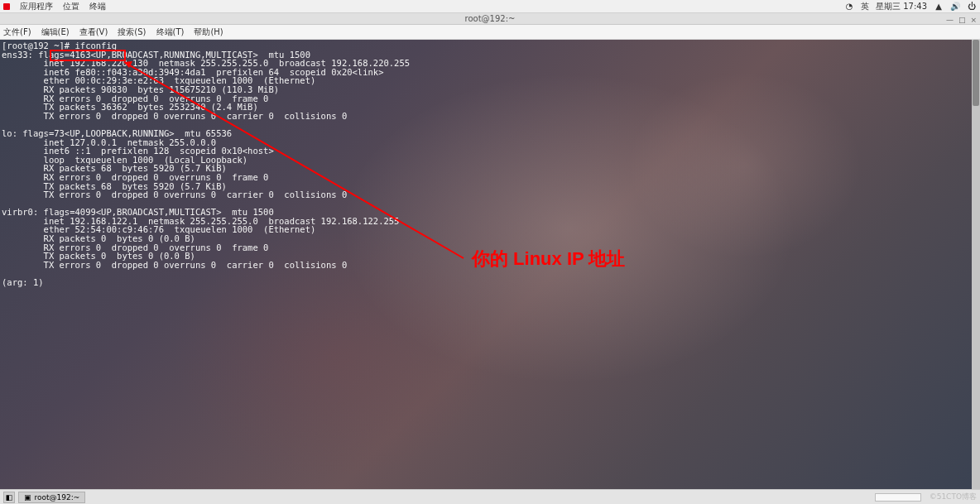 The height and width of the screenshot is (504, 980). I want to click on applications-menu: 应用程序, so click(36, 7).